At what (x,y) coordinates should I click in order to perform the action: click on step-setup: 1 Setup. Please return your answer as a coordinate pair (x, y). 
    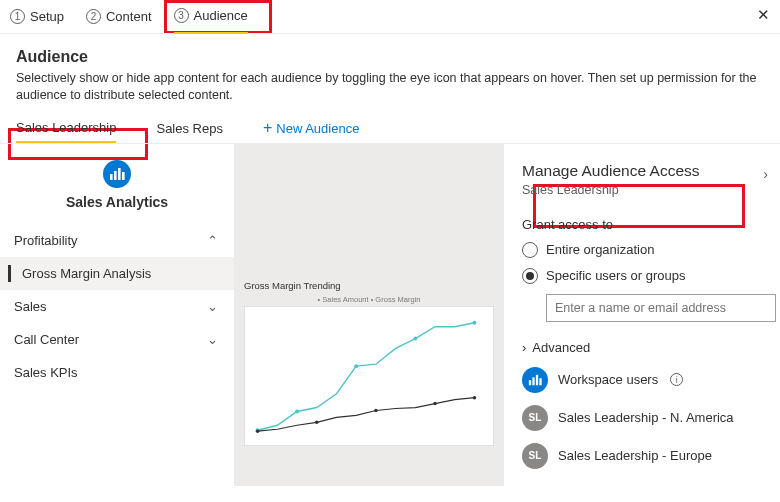
    Looking at the image, I should click on (37, 16).